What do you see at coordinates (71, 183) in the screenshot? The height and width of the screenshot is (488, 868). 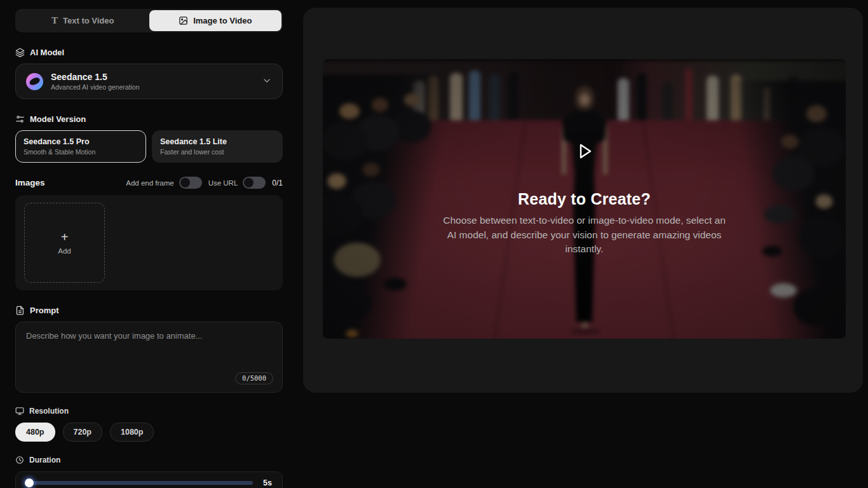 I see `images-label: Images` at bounding box center [71, 183].